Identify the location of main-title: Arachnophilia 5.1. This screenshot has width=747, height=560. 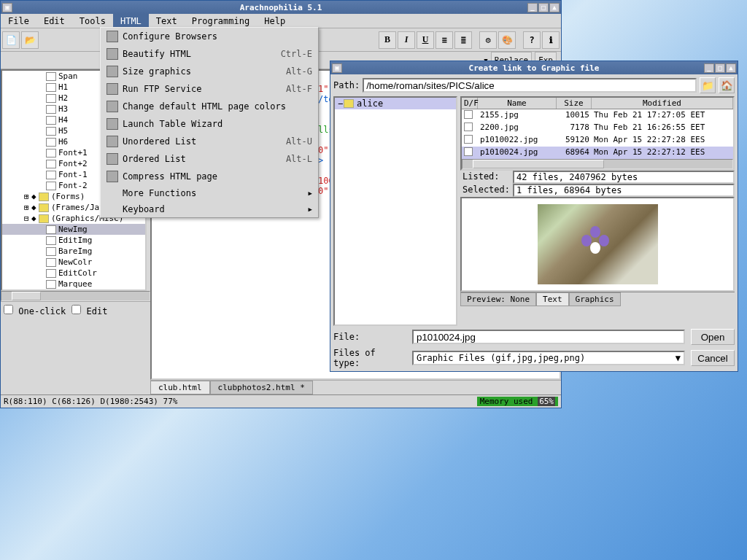
(282, 7).